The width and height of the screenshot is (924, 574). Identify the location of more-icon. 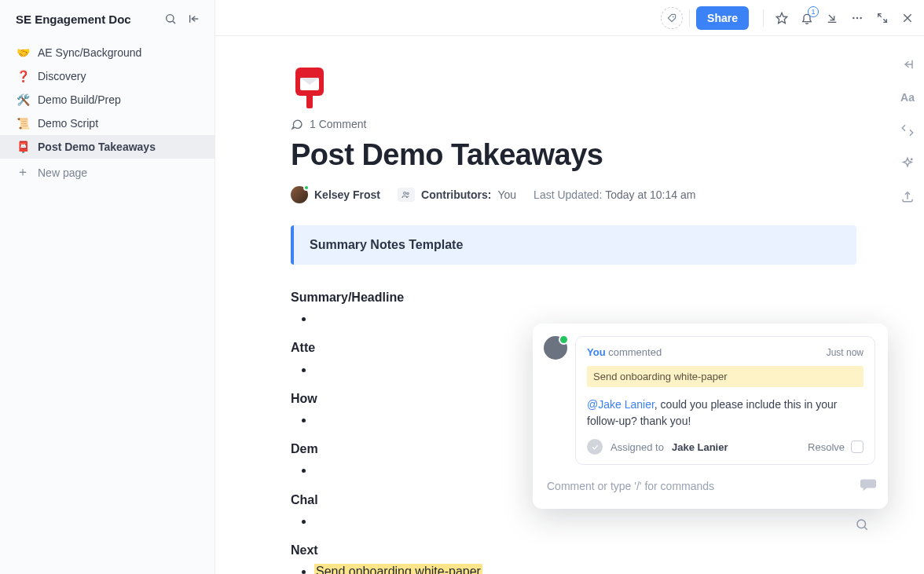
(857, 18).